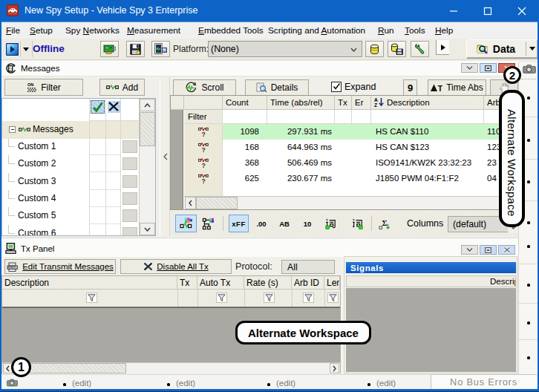  I want to click on interpret-button, so click(330, 223).